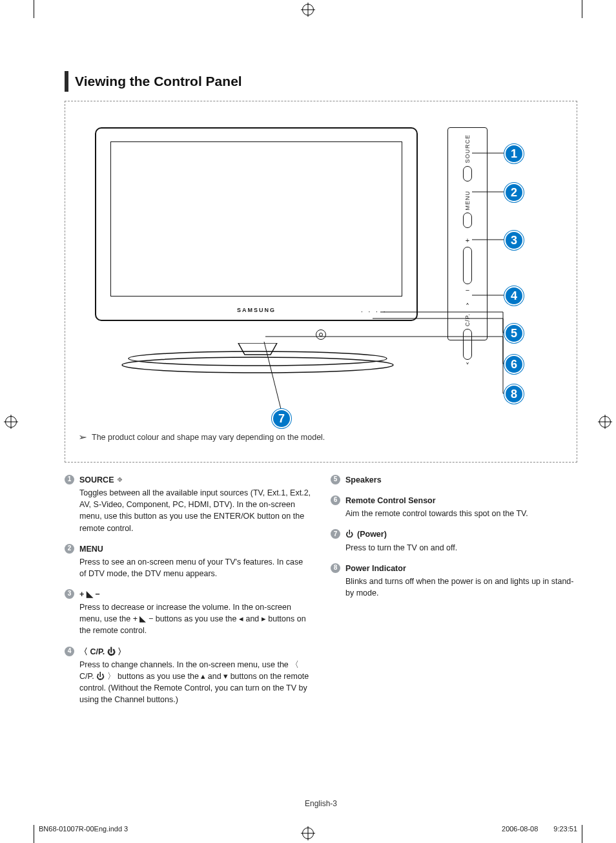 Image resolution: width=616 pixels, height=843 pixels. I want to click on channel-symbol-title: 〈 C/P. ⏻ 〉, so click(103, 652).